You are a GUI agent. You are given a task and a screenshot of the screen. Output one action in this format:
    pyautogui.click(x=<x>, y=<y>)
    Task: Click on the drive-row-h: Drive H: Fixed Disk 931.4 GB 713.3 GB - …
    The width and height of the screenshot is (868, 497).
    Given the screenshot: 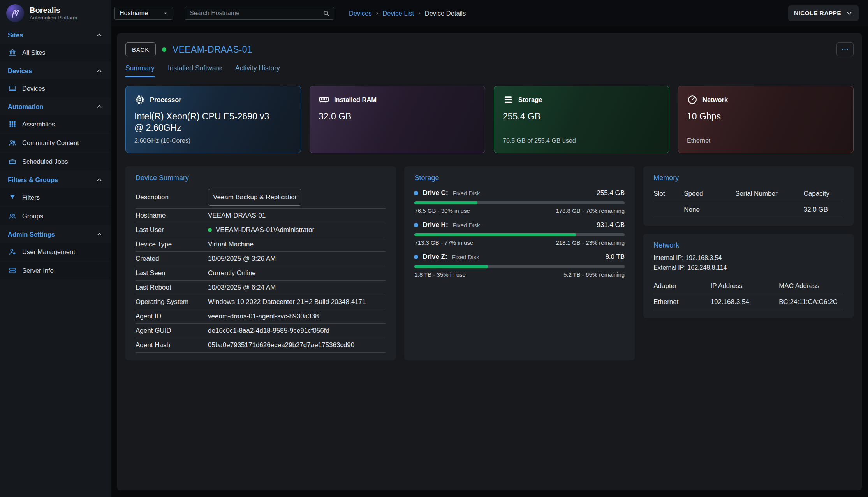 What is the action you would take?
    pyautogui.click(x=519, y=234)
    